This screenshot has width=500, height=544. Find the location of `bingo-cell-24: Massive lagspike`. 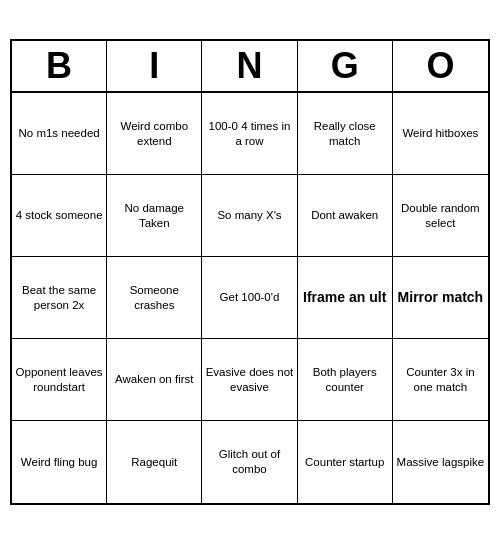

bingo-cell-24: Massive lagspike is located at coordinates (440, 462).